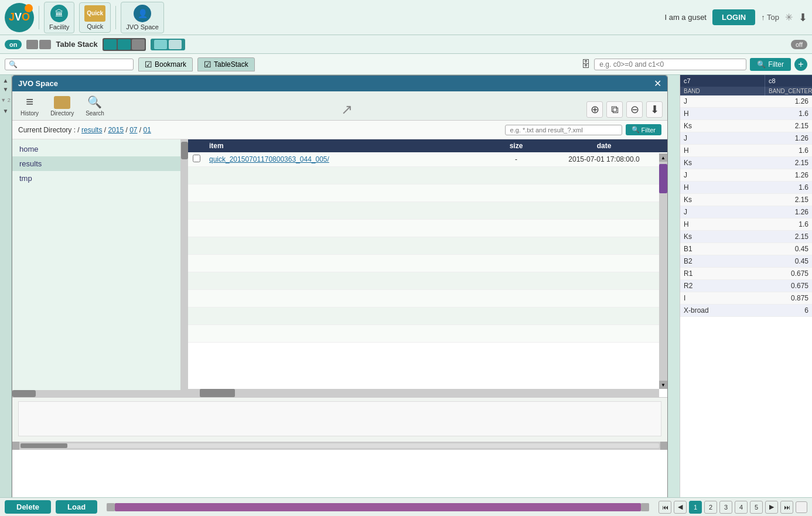 This screenshot has width=812, height=516. What do you see at coordinates (770, 64) in the screenshot?
I see `filter-button: 🔍 Filter` at bounding box center [770, 64].